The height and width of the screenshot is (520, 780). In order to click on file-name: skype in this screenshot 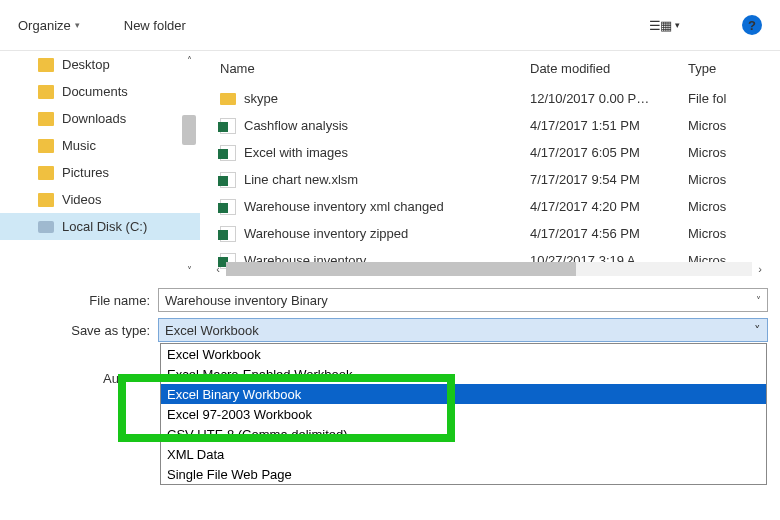, I will do `click(261, 98)`.